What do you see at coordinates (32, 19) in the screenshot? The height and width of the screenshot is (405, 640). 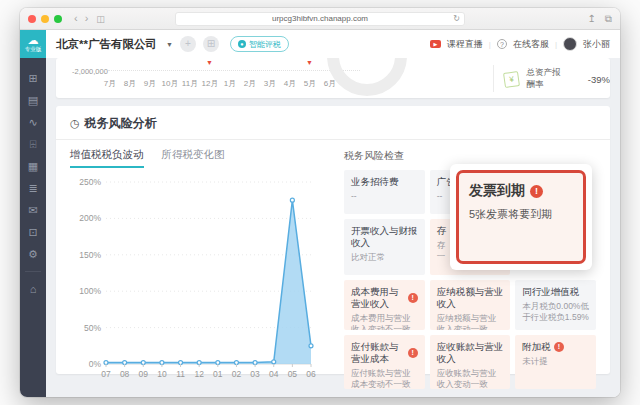 I see `close-window-button` at bounding box center [32, 19].